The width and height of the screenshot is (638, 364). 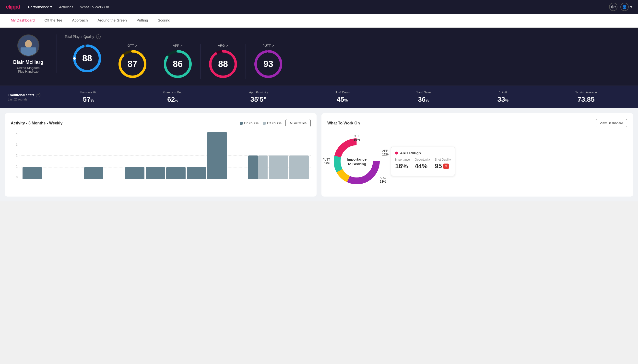 What do you see at coordinates (28, 100) in the screenshot?
I see `trad-stats-subtitle: Last 20 rounds` at bounding box center [28, 100].